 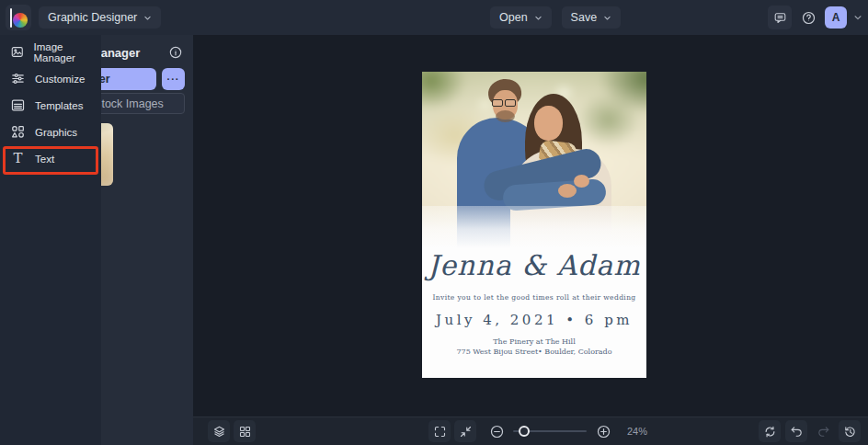 What do you see at coordinates (520, 17) in the screenshot?
I see `open-button: Open` at bounding box center [520, 17].